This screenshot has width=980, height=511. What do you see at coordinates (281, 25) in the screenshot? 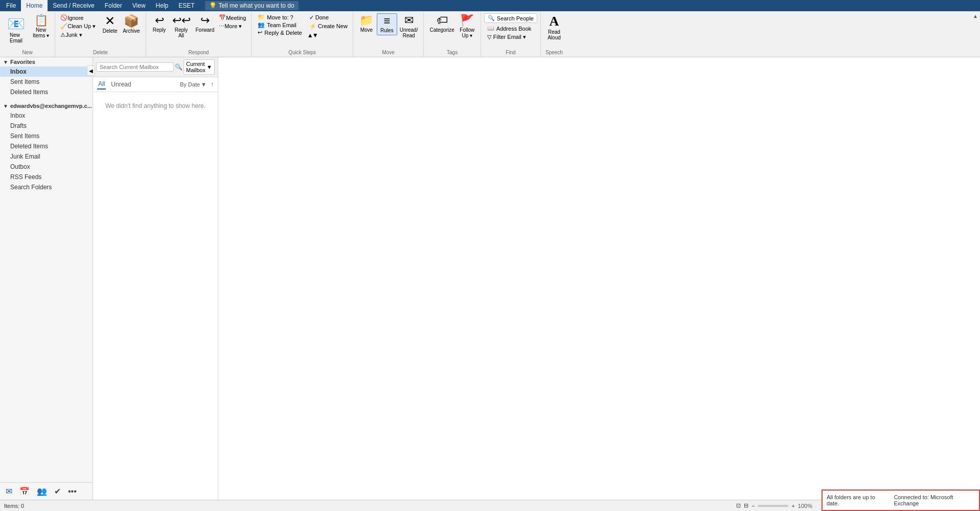
I see `team-email-label: Team Email` at bounding box center [281, 25].